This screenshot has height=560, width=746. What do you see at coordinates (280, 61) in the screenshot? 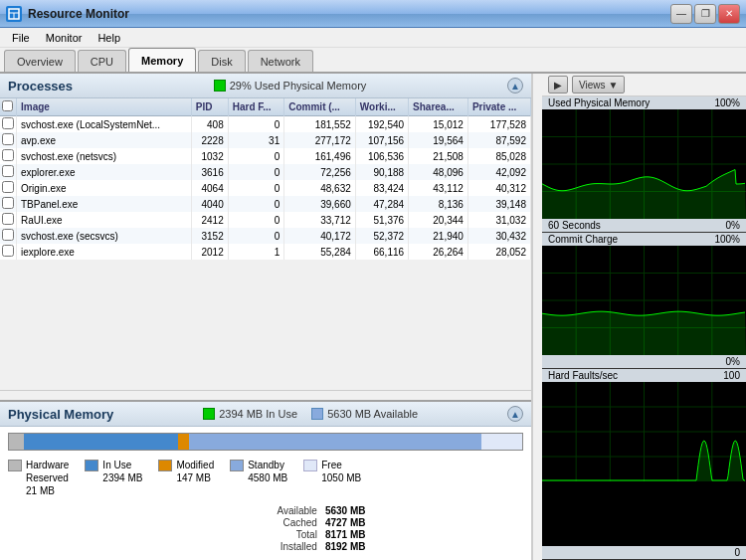
I see `tab-network: Network` at bounding box center [280, 61].